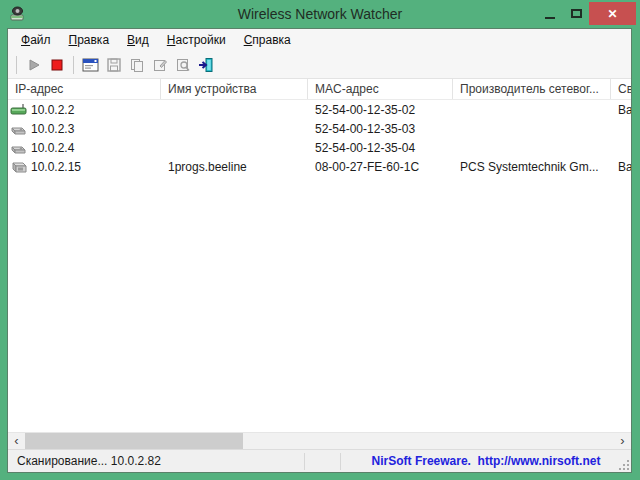 The width and height of the screenshot is (640, 480). What do you see at coordinates (486, 461) in the screenshot?
I see `nirsoft-link: NirSoft Freeware. http://www.nirsoft.net` at bounding box center [486, 461].